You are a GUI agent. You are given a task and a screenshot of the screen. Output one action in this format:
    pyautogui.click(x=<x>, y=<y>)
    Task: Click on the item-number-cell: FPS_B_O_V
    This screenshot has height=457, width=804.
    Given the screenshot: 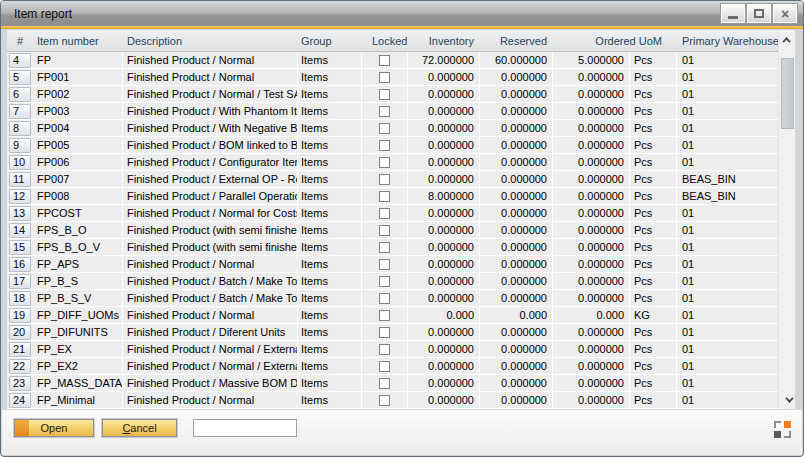 What is the action you would take?
    pyautogui.click(x=78, y=247)
    